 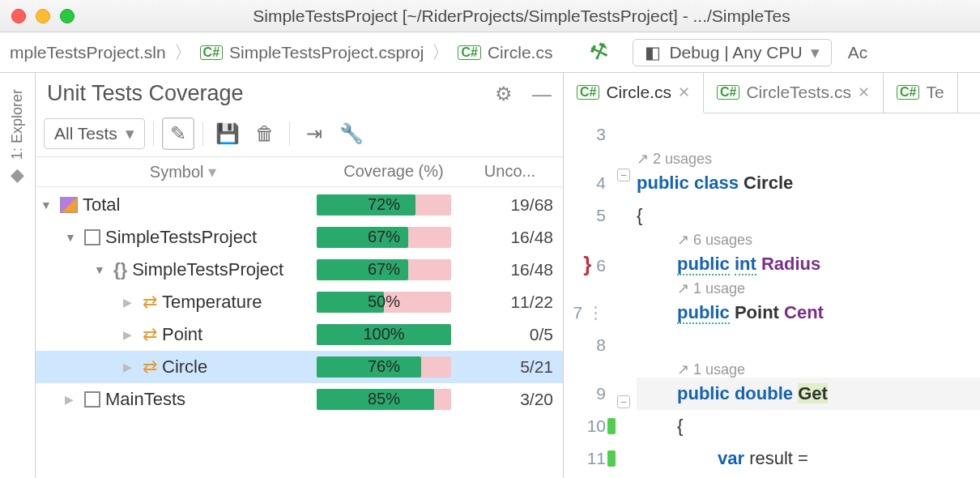 I want to click on maximize-icon, so click(x=67, y=16).